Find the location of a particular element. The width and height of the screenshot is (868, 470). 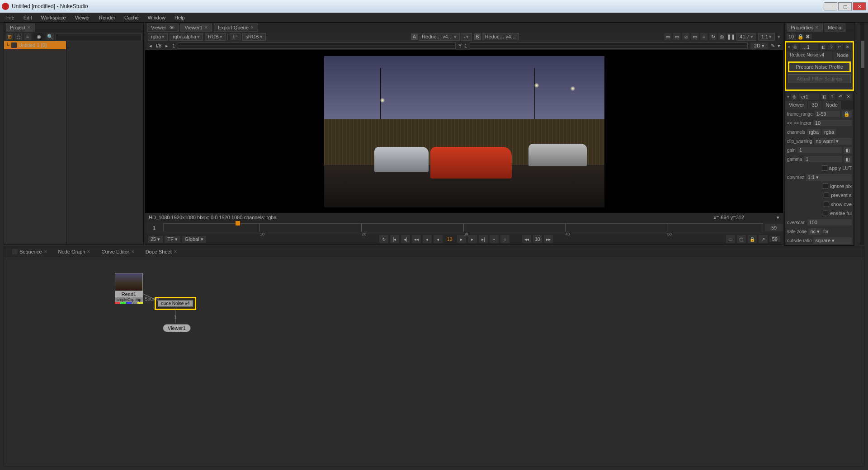

playhead-marker is located at coordinates (238, 223).